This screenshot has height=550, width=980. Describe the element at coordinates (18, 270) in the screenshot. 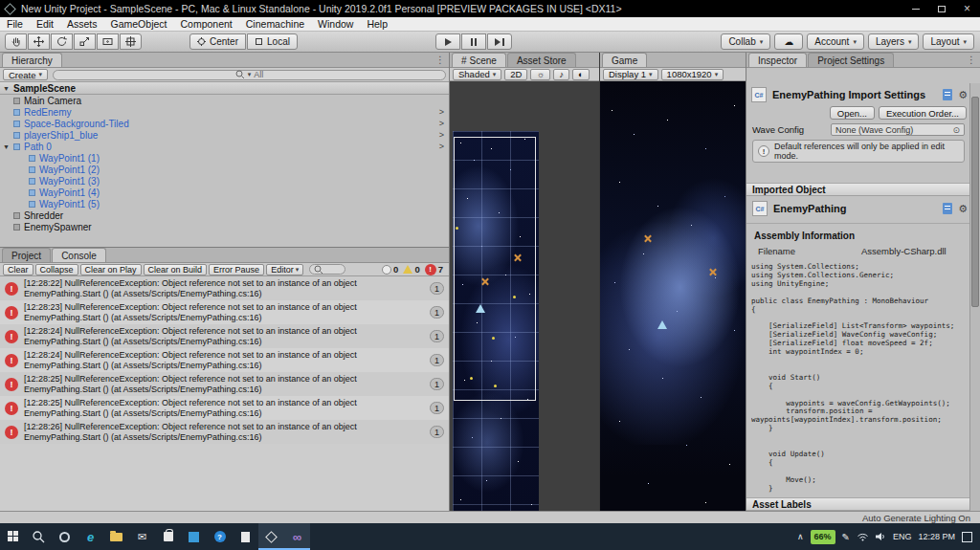

I see `clear-button: Clear` at that location.